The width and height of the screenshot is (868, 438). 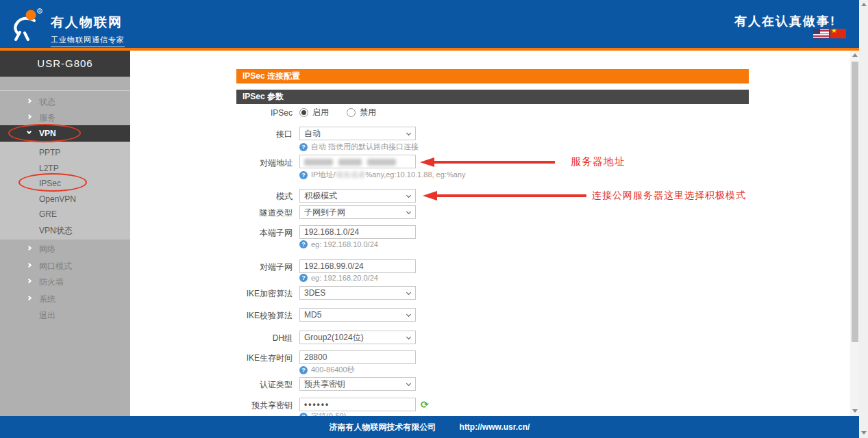 What do you see at coordinates (65, 282) in the screenshot?
I see `sidebar-item-firewall: 防火墙` at bounding box center [65, 282].